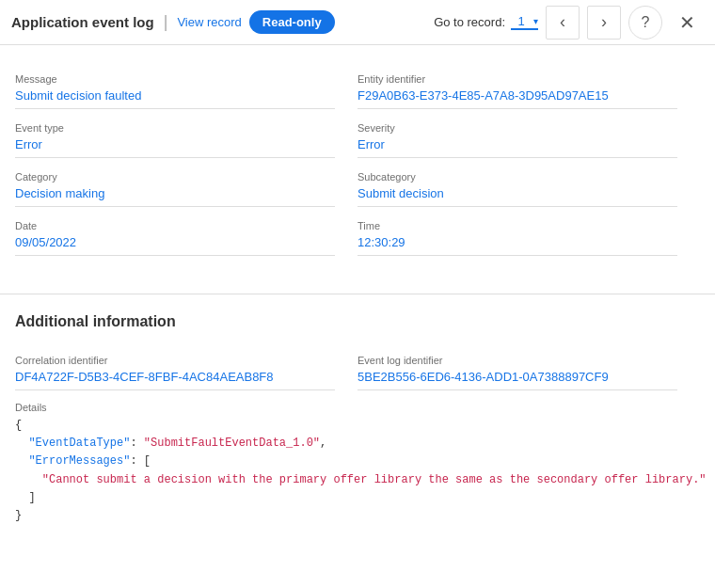  What do you see at coordinates (175, 197) in the screenshot?
I see `category-value: Decision making` at bounding box center [175, 197].